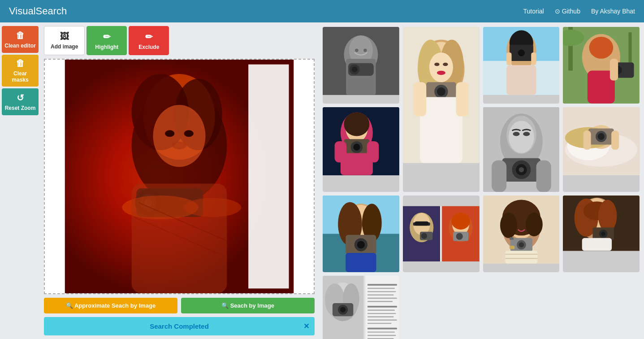  I want to click on status-text: Search Completed, so click(179, 326).